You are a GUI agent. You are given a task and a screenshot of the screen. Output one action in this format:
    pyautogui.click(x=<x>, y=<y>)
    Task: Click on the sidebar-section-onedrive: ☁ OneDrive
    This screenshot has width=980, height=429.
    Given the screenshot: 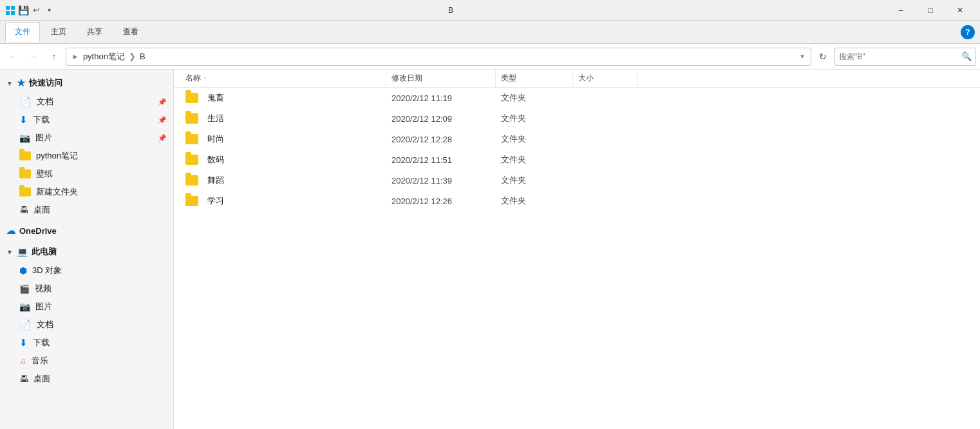 What is the action you would take?
    pyautogui.click(x=86, y=231)
    